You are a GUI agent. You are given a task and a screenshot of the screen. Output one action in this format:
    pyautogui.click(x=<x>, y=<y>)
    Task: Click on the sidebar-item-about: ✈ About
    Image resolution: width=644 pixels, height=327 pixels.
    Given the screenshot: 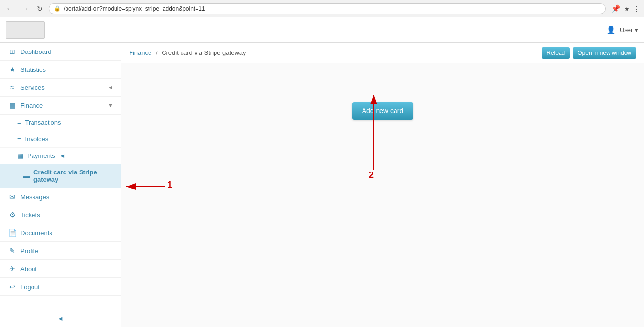 What is the action you would take?
    pyautogui.click(x=60, y=269)
    